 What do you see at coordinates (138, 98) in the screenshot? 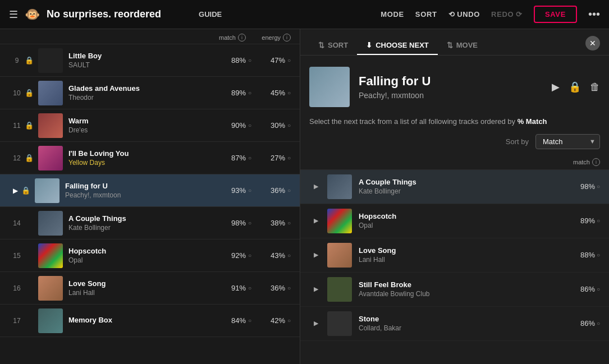
I see `track-artist: Theodor` at bounding box center [138, 98].